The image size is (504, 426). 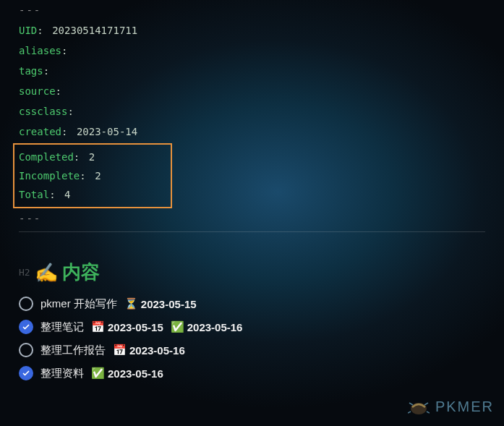 I want to click on task-text: pkmer 开始写作, so click(x=79, y=304).